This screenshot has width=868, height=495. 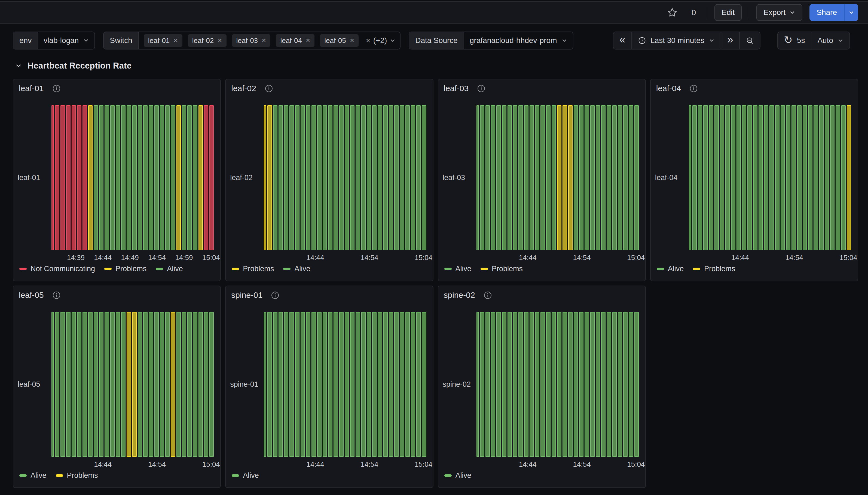 What do you see at coordinates (676, 40) in the screenshot?
I see `time-range-button: Last 30 minutes` at bounding box center [676, 40].